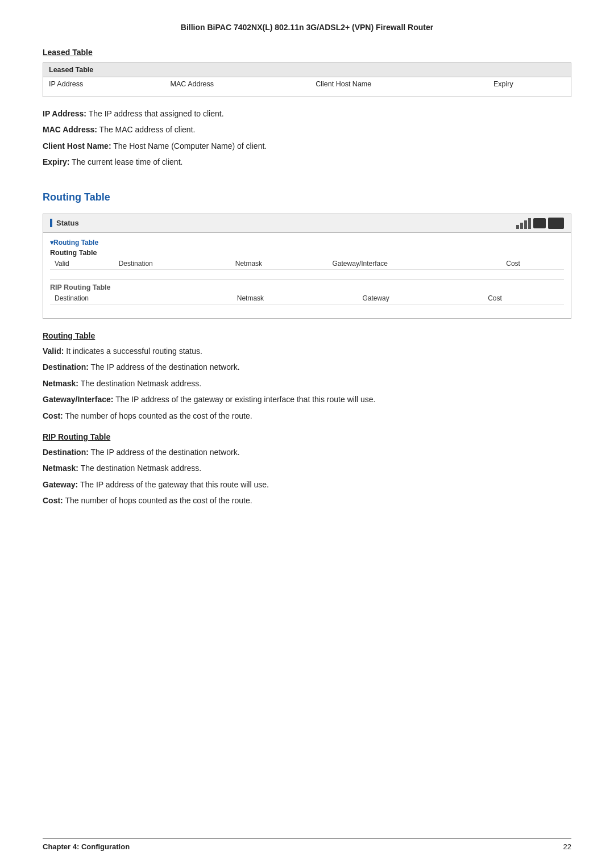  What do you see at coordinates (307, 276) in the screenshot?
I see `routing-inner-content: ▾Routing Table Routing Table Valid Desti…` at bounding box center [307, 276].